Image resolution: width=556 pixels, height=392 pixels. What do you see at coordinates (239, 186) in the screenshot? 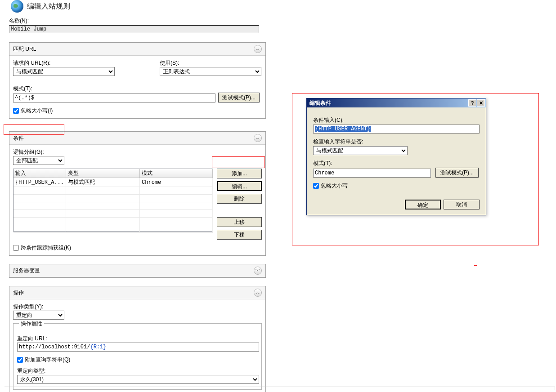
I see `edit-condition-button: 编辑...` at bounding box center [239, 186].